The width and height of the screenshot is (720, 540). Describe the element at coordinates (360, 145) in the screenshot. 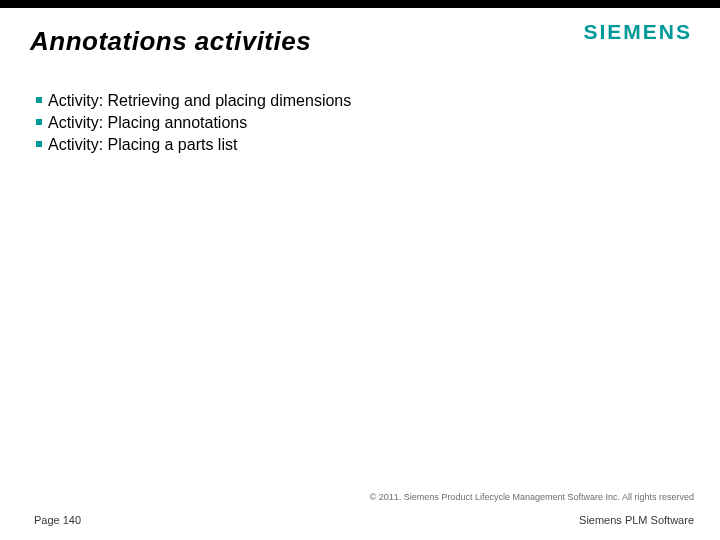

I see `list-item: Activity: Placing a parts list` at that location.